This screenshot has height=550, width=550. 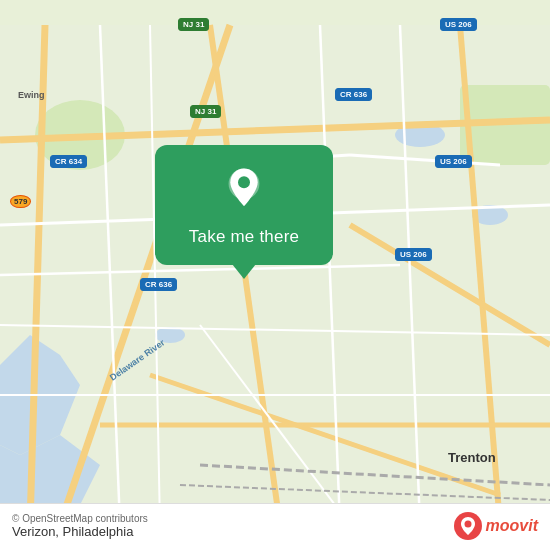 What do you see at coordinates (244, 186) in the screenshot?
I see `popup-icon-area` at bounding box center [244, 186].